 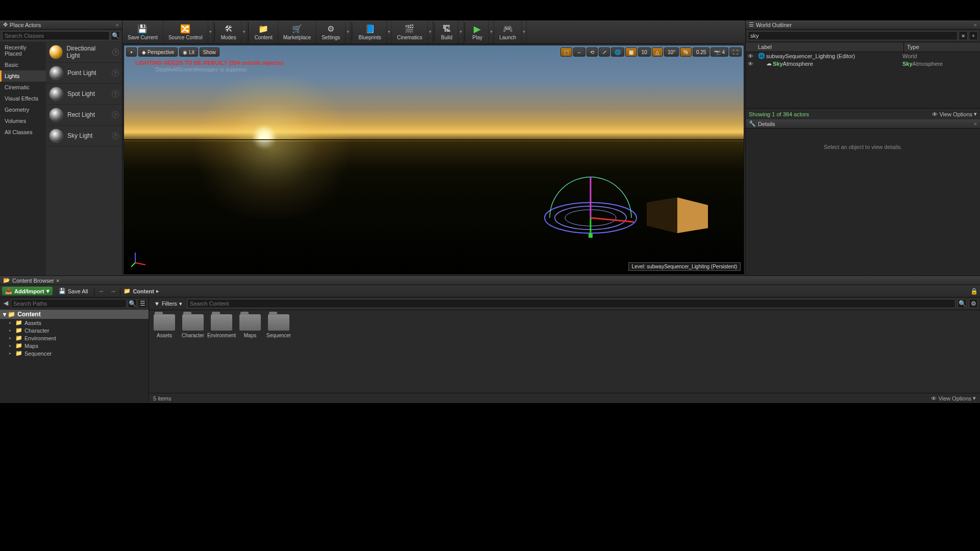 I want to click on category-visual-effects: Visual Effects, so click(x=23, y=98).